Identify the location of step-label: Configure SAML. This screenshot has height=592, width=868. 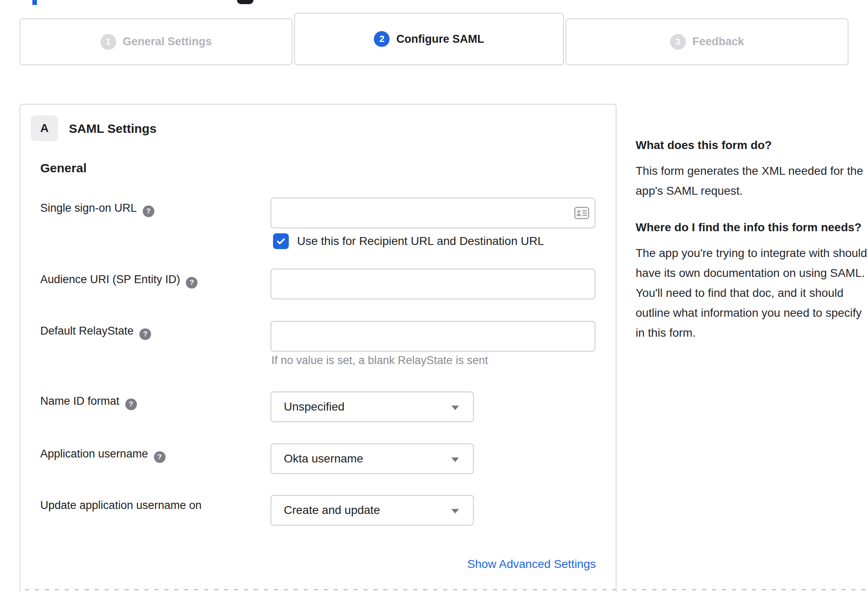
(440, 39).